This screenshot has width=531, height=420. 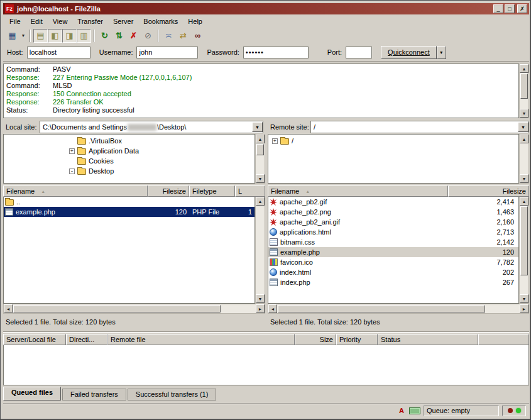 I want to click on menu-view: View, so click(x=60, y=21).